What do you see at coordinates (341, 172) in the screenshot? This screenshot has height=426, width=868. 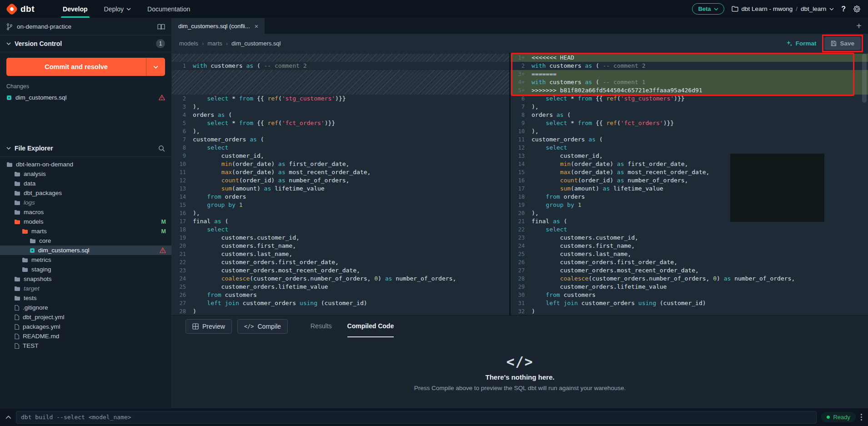 I see `code-line: 11 max(order_date) as most_recent_order_…` at bounding box center [341, 172].